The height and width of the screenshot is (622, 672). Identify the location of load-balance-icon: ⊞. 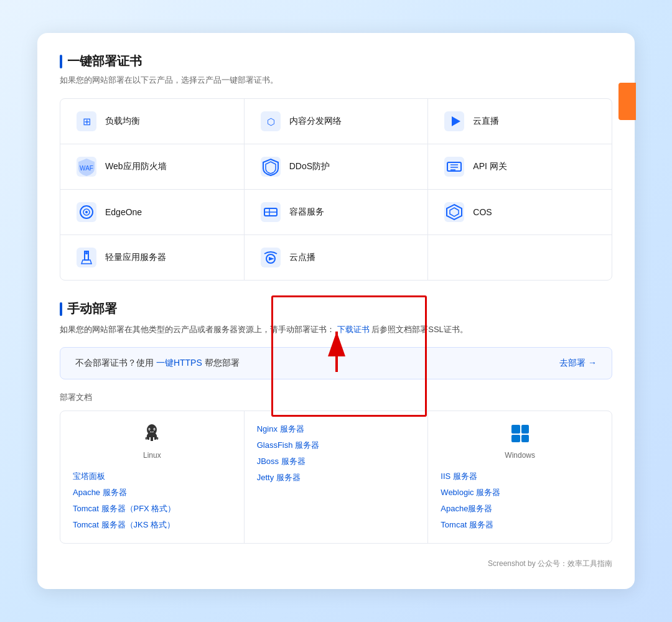
(86, 121).